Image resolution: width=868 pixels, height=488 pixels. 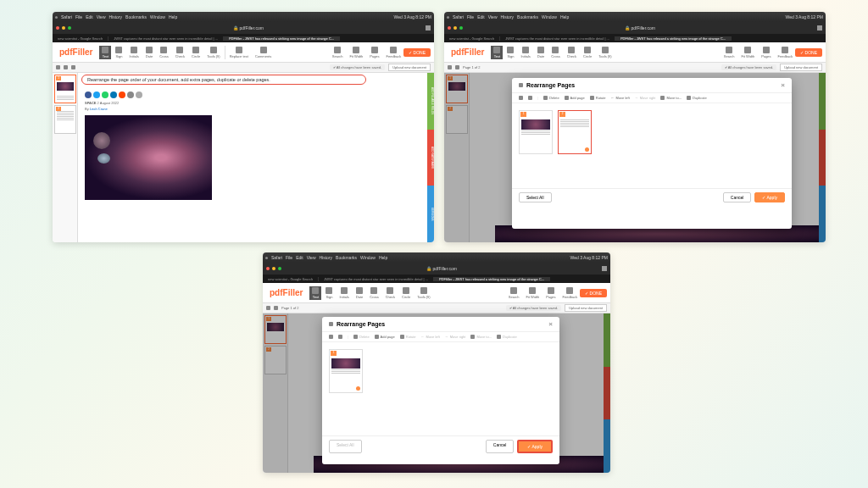 What do you see at coordinates (73, 68) in the screenshot?
I see `rearrange-icon` at bounding box center [73, 68].